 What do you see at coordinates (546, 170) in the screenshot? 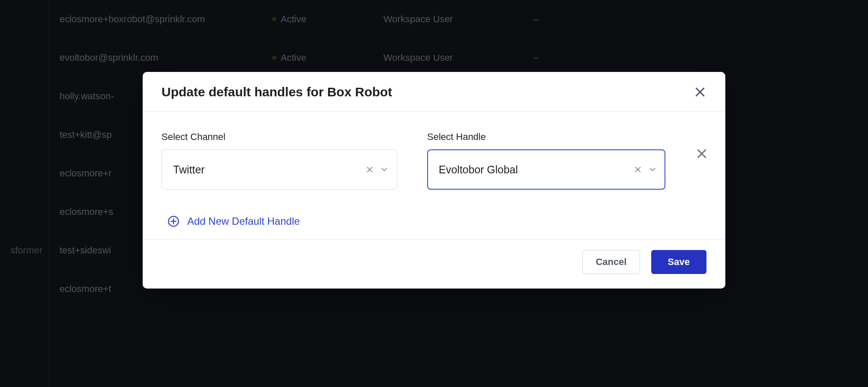
I see `handle-select: Evoltobor Global` at bounding box center [546, 170].